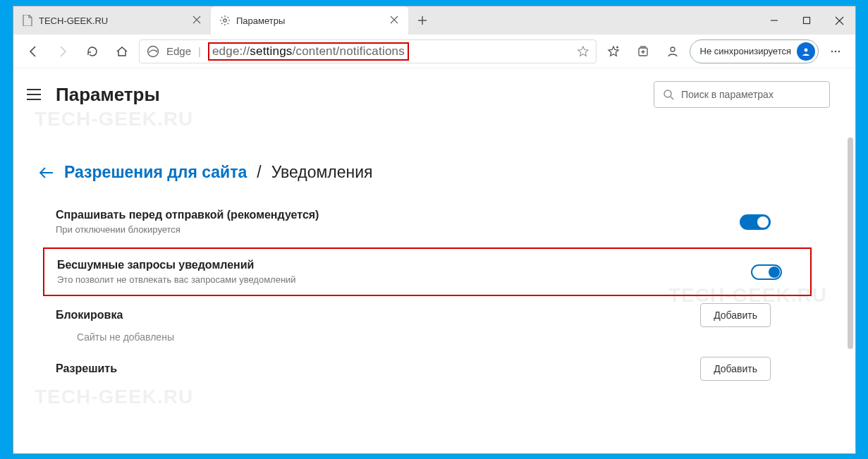 This screenshot has height=459, width=868. Describe the element at coordinates (427, 221) in the screenshot. I see `setting-ask-before-sending: Спрашивать перед отправкой (рекомендуетс…` at that location.